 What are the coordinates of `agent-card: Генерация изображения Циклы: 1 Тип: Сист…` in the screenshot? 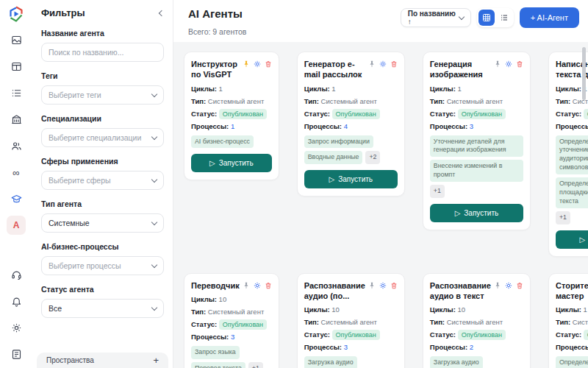 It's located at (476, 141).